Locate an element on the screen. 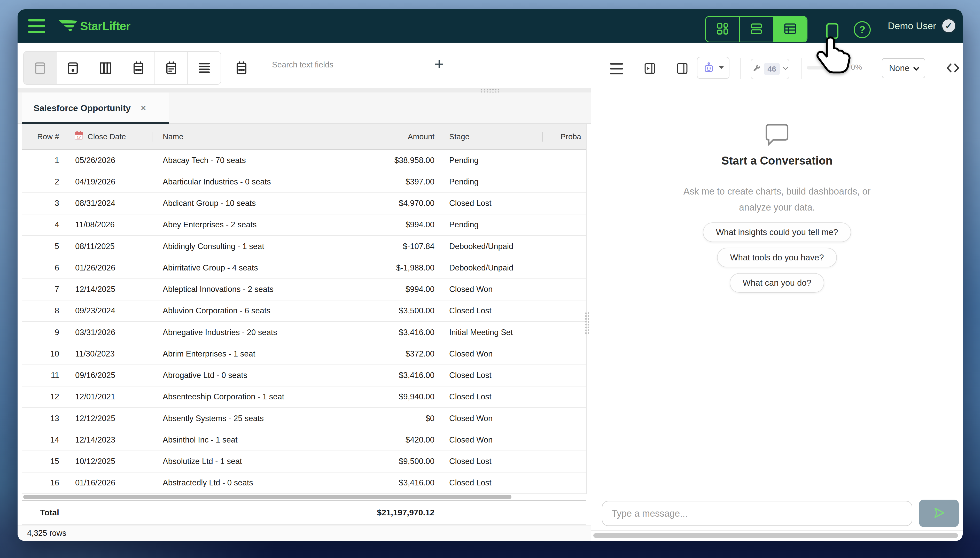 This screenshot has height=558, width=980. cell-amount: $3,500.00 is located at coordinates (376, 311).